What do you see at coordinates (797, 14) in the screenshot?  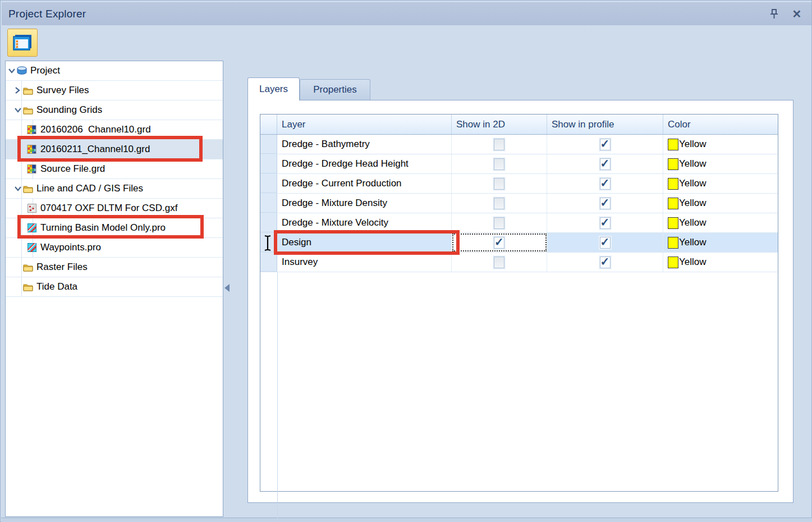 I see `close-icon: ✕` at bounding box center [797, 14].